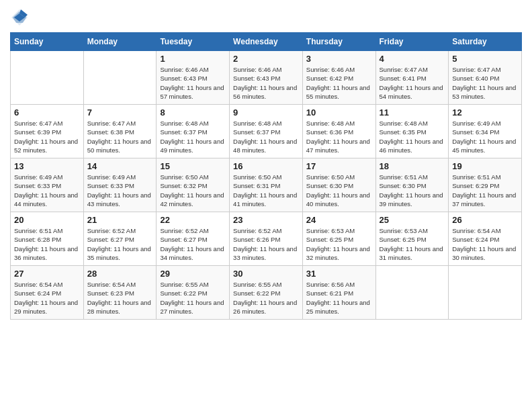 This screenshot has width=532, height=411. Describe the element at coordinates (339, 239) in the screenshot. I see `day-cell: 24Sunrise: 6:53 AMSunset: 6:25 PMDayligh…` at that location.